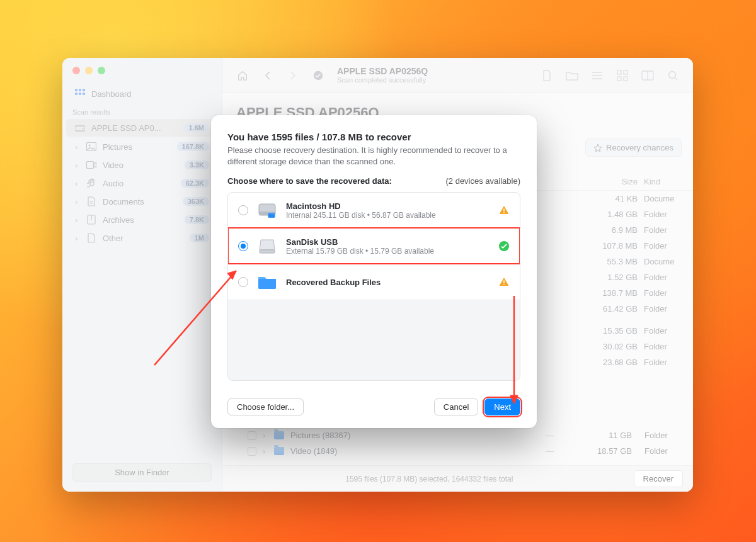  Describe the element at coordinates (388, 242) in the screenshot. I see `destination-name: SanDisk USB` at that location.